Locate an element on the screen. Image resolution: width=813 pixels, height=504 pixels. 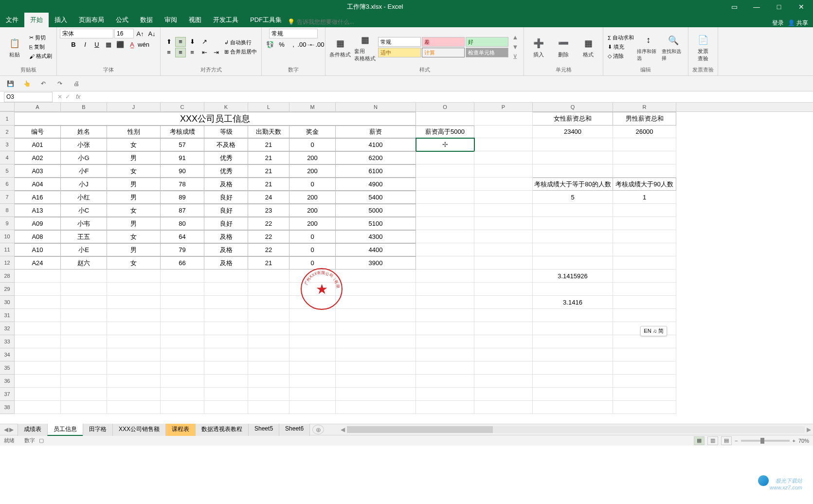
cell: 3.1416 is located at coordinates (573, 303).